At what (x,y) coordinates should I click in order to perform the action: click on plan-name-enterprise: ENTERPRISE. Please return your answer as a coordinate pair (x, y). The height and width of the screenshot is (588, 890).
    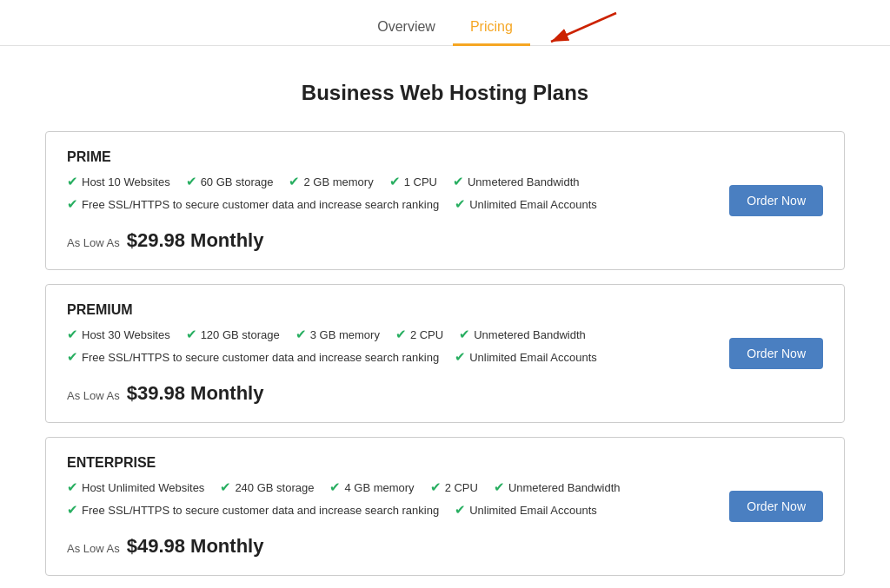
    Looking at the image, I should click on (388, 463).